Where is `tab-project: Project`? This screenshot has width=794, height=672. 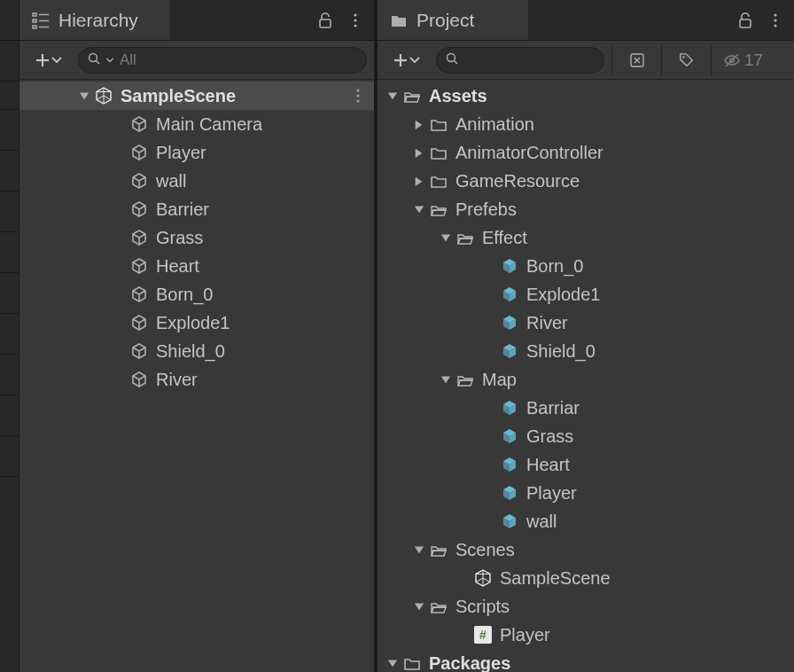 tab-project: Project is located at coordinates (453, 20).